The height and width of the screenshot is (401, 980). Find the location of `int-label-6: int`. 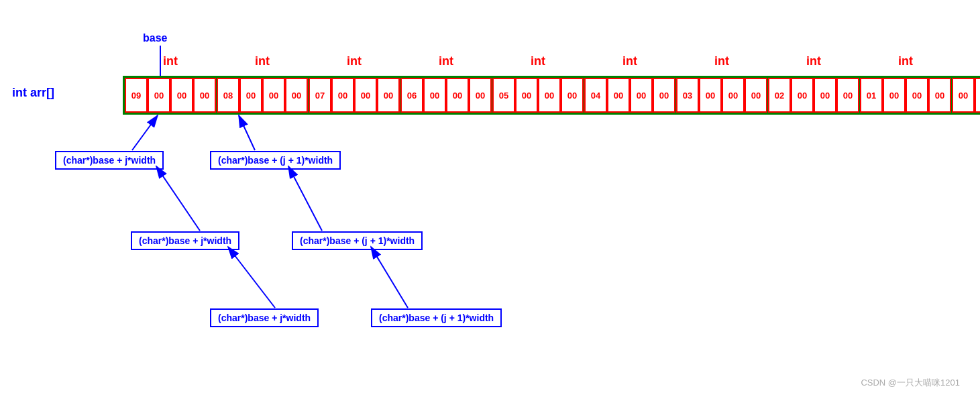

int-label-6: int is located at coordinates (722, 62).